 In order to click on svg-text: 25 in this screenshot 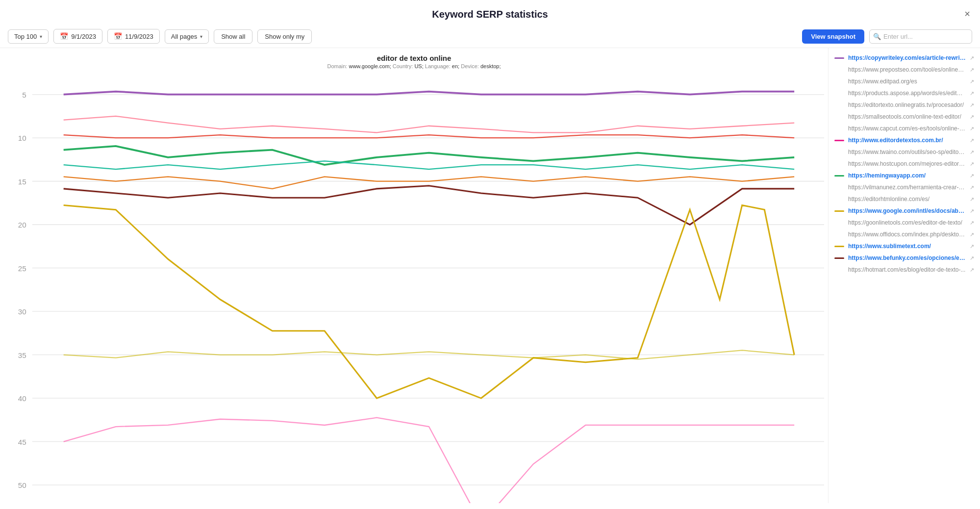, I will do `click(23, 269)`.